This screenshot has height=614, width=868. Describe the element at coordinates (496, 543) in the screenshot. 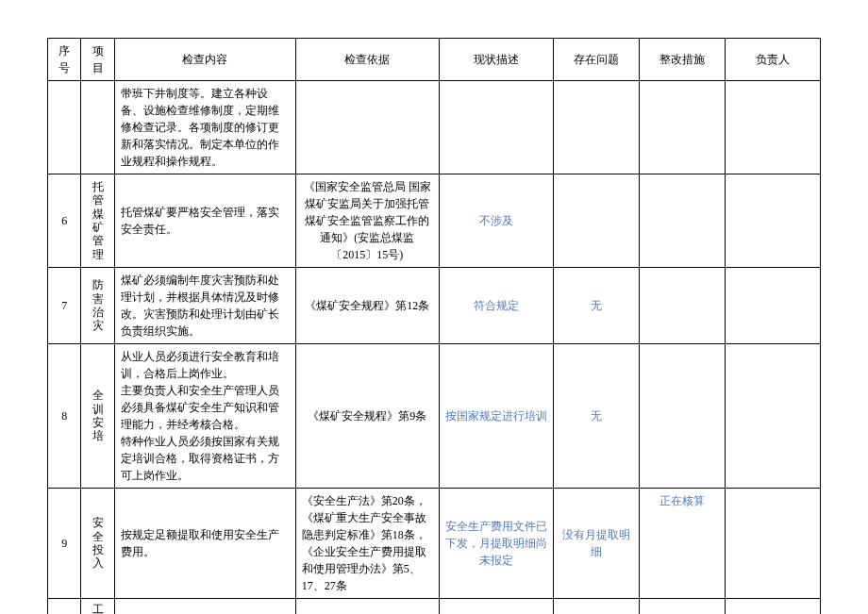

I see `cell-status: 安全生产费用文件已下发，月提取明细尚未报定` at that location.